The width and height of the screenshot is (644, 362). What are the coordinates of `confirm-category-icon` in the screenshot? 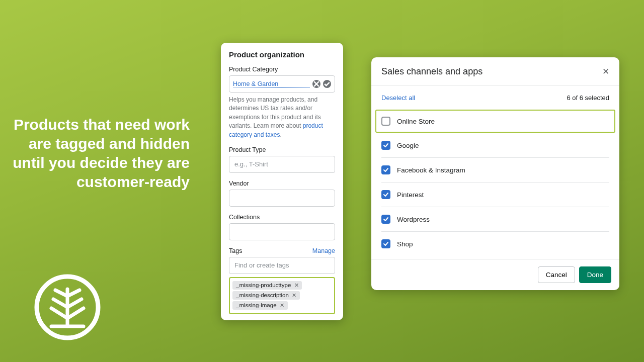 It's located at (327, 84).